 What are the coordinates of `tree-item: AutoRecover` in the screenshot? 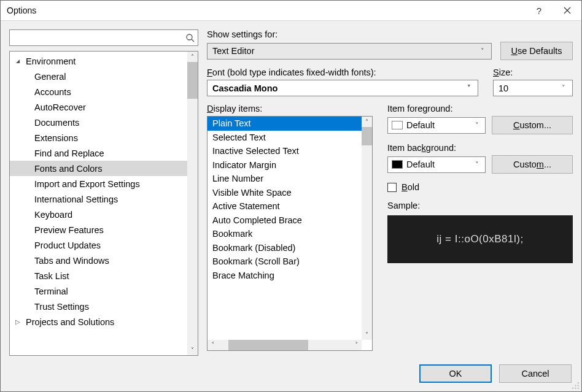 It's located at (98, 107).